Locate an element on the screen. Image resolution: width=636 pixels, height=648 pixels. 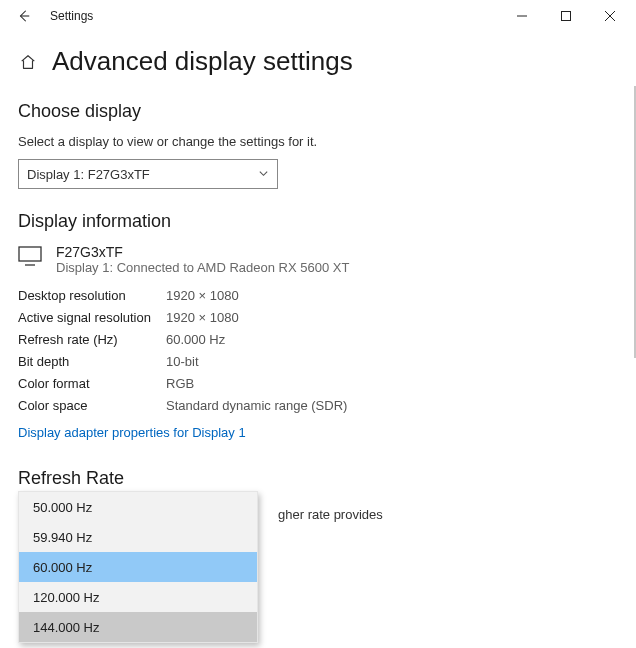
choose-display-heading: Choose display is located at coordinates (318, 112).